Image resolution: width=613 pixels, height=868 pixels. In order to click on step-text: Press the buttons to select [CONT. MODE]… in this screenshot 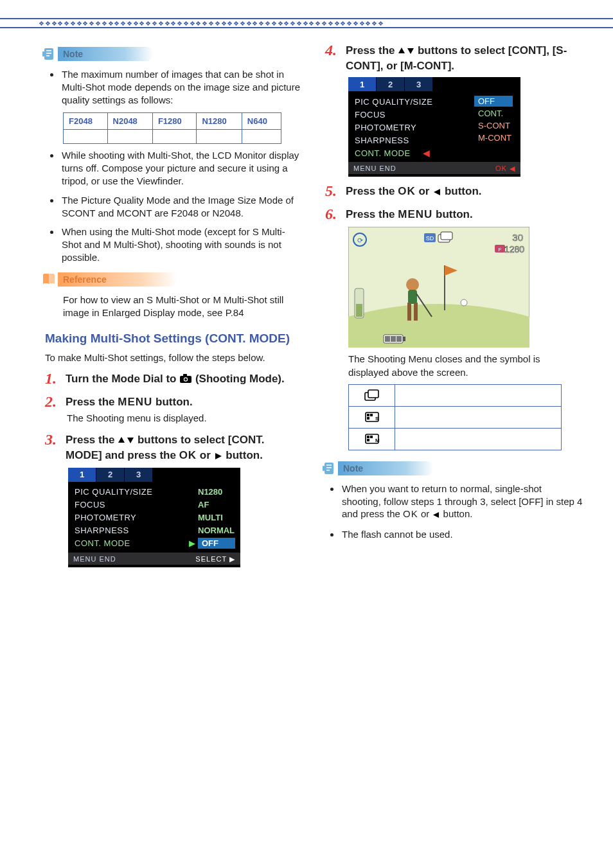, I will do `click(184, 448)`.